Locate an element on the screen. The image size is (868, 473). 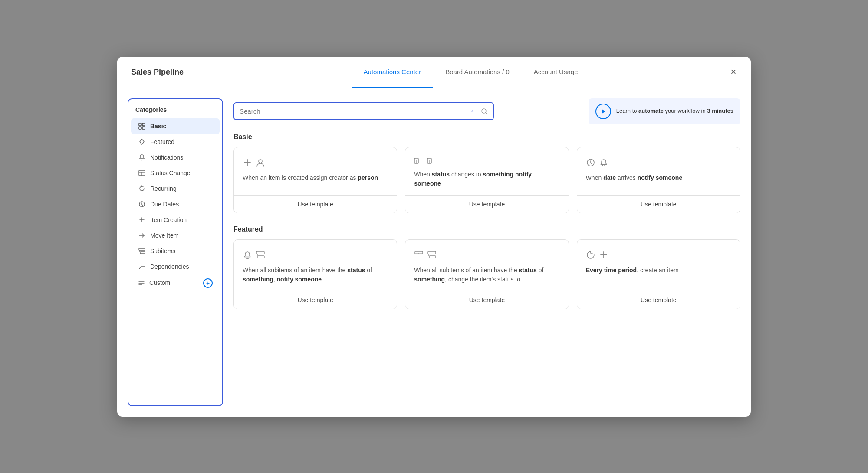
subitems-icon is located at coordinates (142, 251).